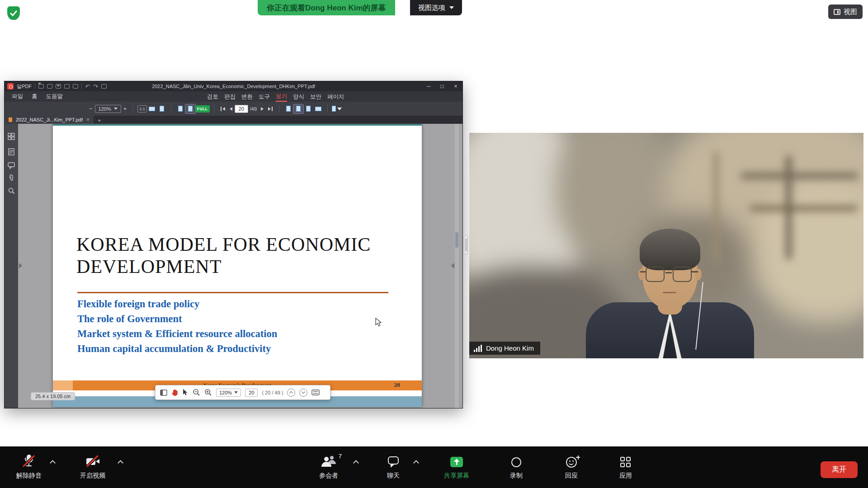 This screenshot has width=868, height=488. I want to click on select-tool-icon, so click(185, 392).